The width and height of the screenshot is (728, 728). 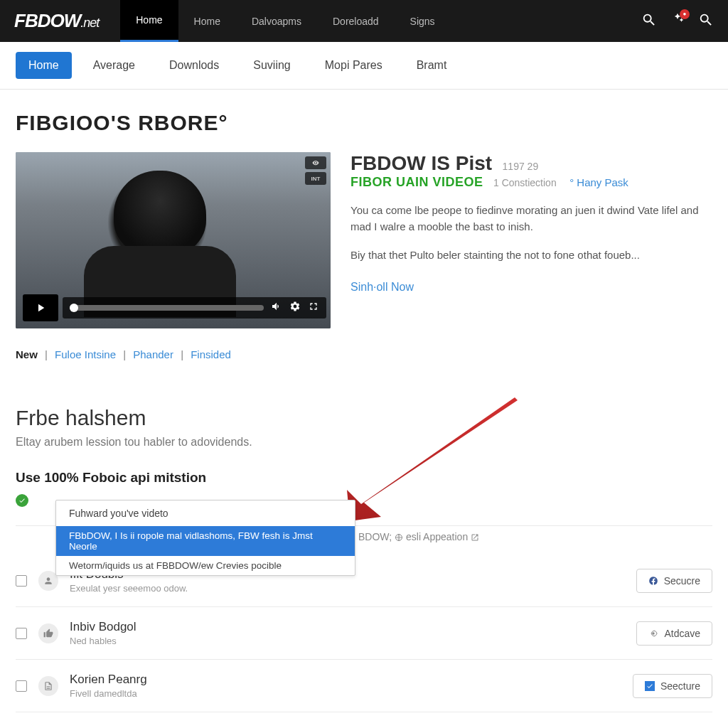 I want to click on top-header: FBDOW.net Home Home Dalvoapms Doreloadd …, so click(x=364, y=21).